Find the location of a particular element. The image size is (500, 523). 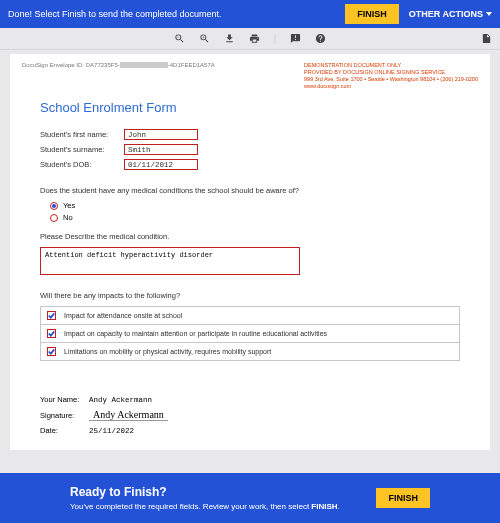

footer-banner: Ready to Finish? You've completed the re… is located at coordinates (250, 498).